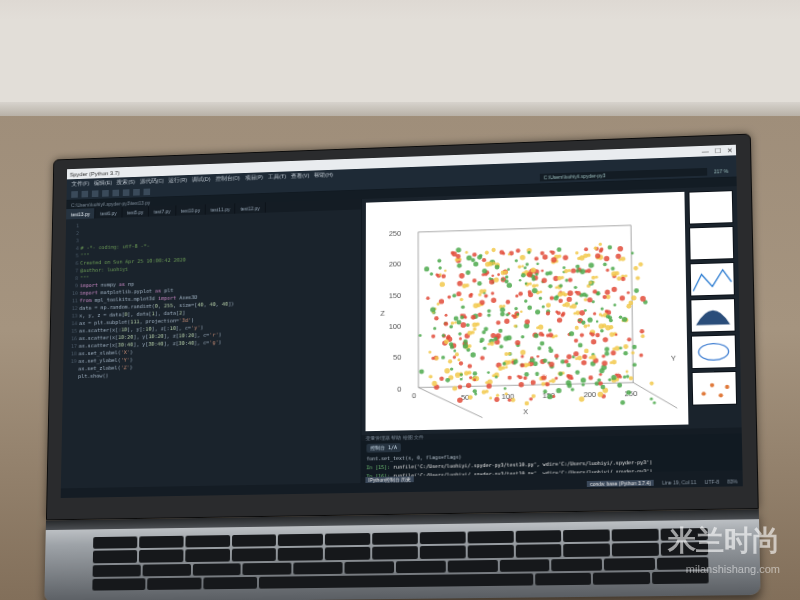 The image size is (800, 600). Describe the element at coordinates (80, 184) in the screenshot. I see `menu-item: 文件(F)` at that location.